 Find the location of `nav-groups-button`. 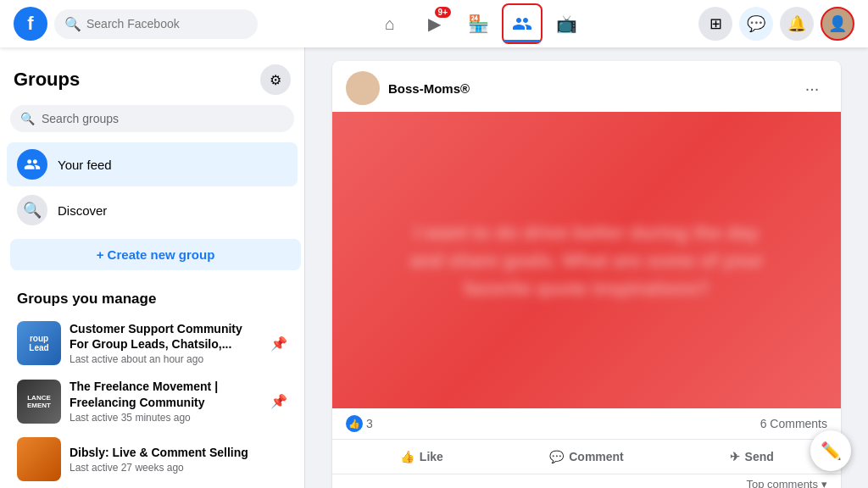

nav-groups-button is located at coordinates (522, 24).